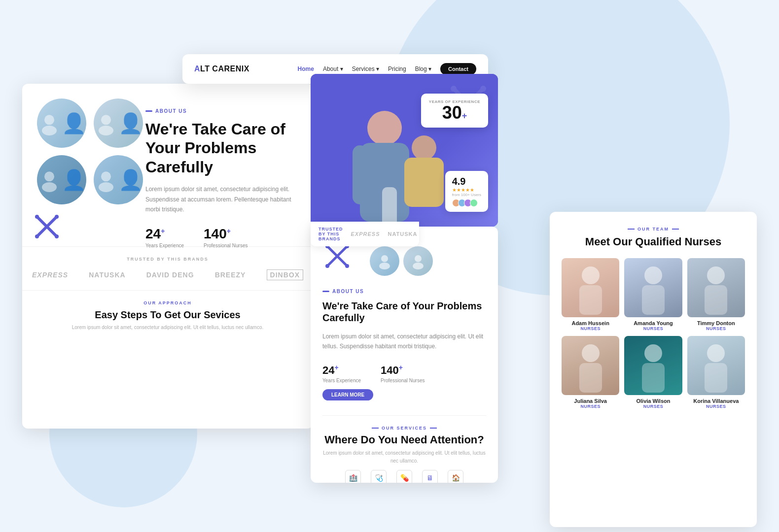 The width and height of the screenshot is (779, 532). Describe the element at coordinates (466, 181) in the screenshot. I see `rating-number: 4.9` at that location.